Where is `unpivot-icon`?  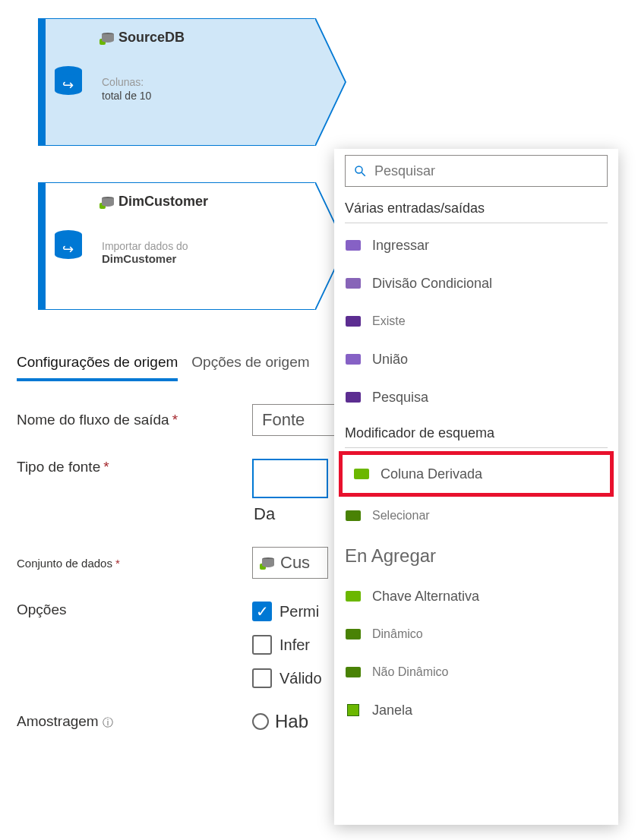 unpivot-icon is located at coordinates (353, 672).